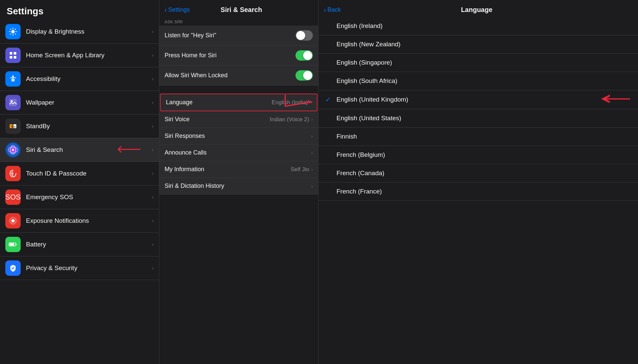 Image resolution: width=638 pixels, height=364 pixels. I want to click on siri-item-label-siri-responses: Siri Responses, so click(238, 136).